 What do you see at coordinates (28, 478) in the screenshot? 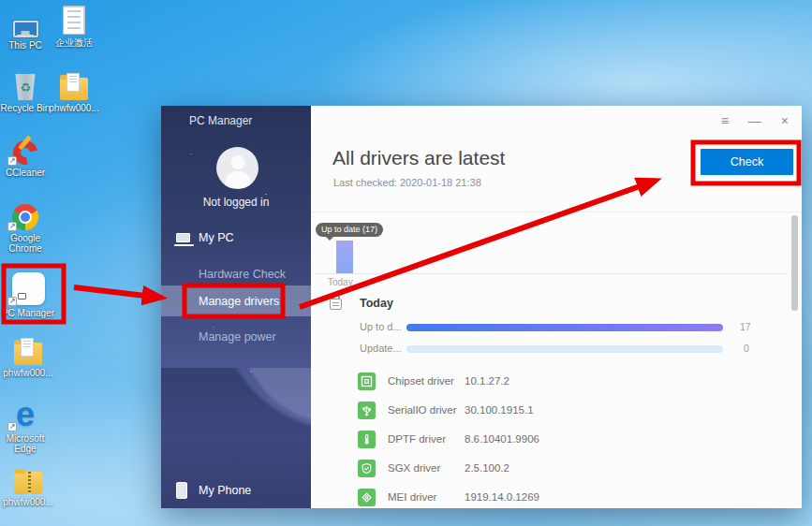
I see `zip-folder-icon` at bounding box center [28, 478].